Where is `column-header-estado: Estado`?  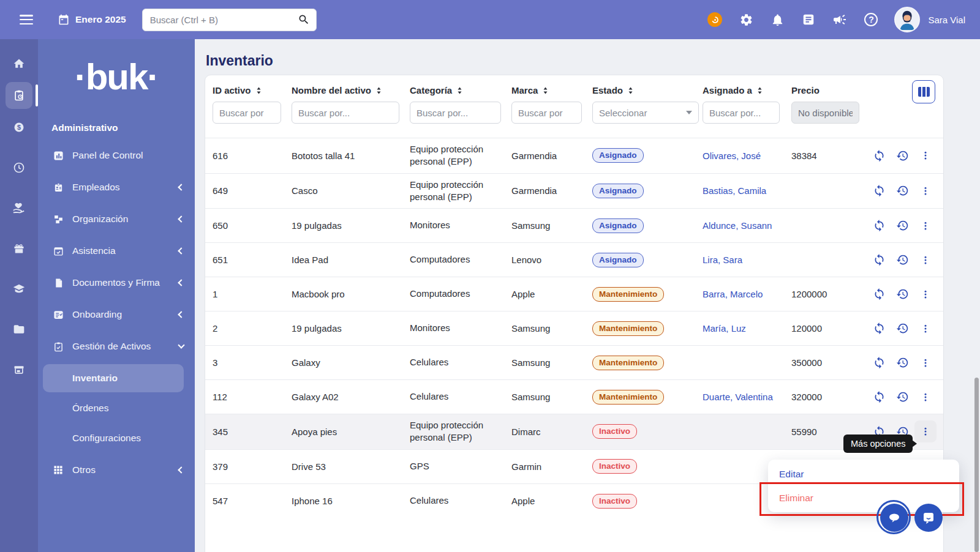 column-header-estado: Estado is located at coordinates (647, 91).